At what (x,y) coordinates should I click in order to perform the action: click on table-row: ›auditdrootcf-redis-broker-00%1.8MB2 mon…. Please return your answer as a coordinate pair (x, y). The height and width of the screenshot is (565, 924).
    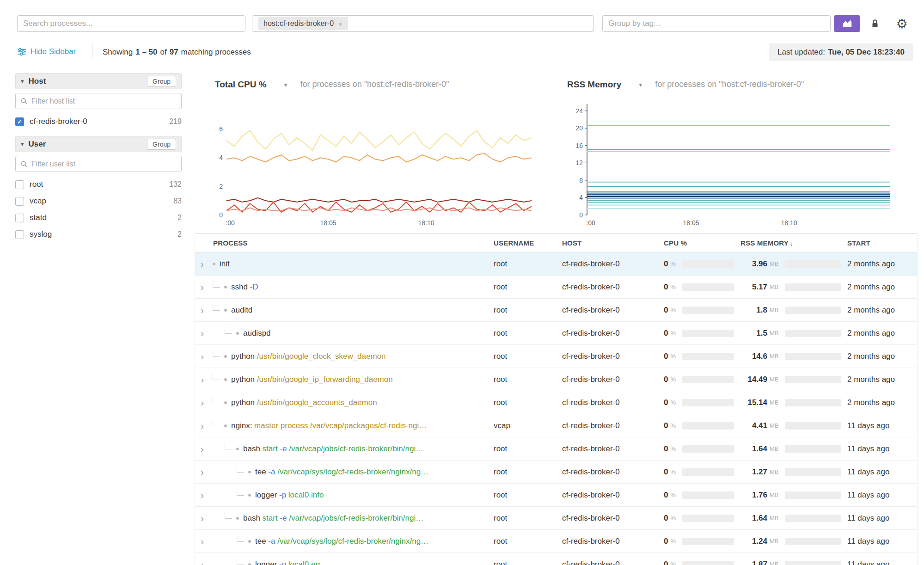
    Looking at the image, I should click on (556, 310).